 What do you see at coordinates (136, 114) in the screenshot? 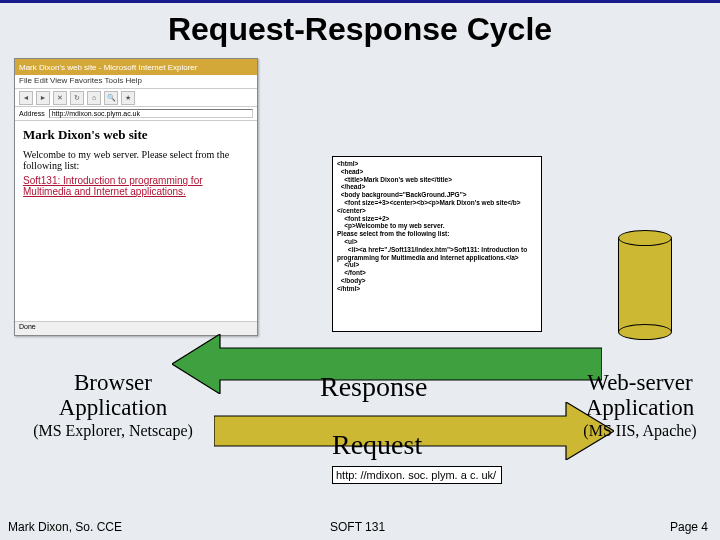
I see `browser-address-bar: Address http://mdixon.soc.plym.ac.uk` at bounding box center [136, 114].